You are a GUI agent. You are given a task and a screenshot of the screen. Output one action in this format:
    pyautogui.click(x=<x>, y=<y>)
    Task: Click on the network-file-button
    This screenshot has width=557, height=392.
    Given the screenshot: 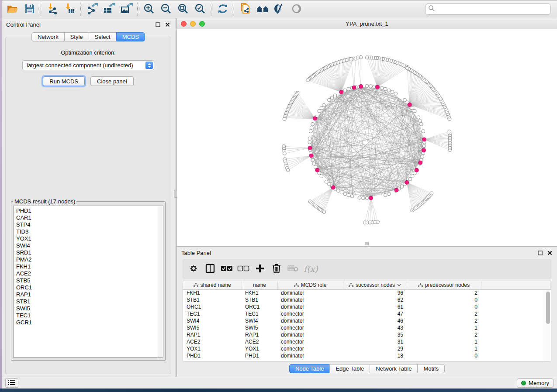 What is the action you would take?
    pyautogui.click(x=246, y=9)
    